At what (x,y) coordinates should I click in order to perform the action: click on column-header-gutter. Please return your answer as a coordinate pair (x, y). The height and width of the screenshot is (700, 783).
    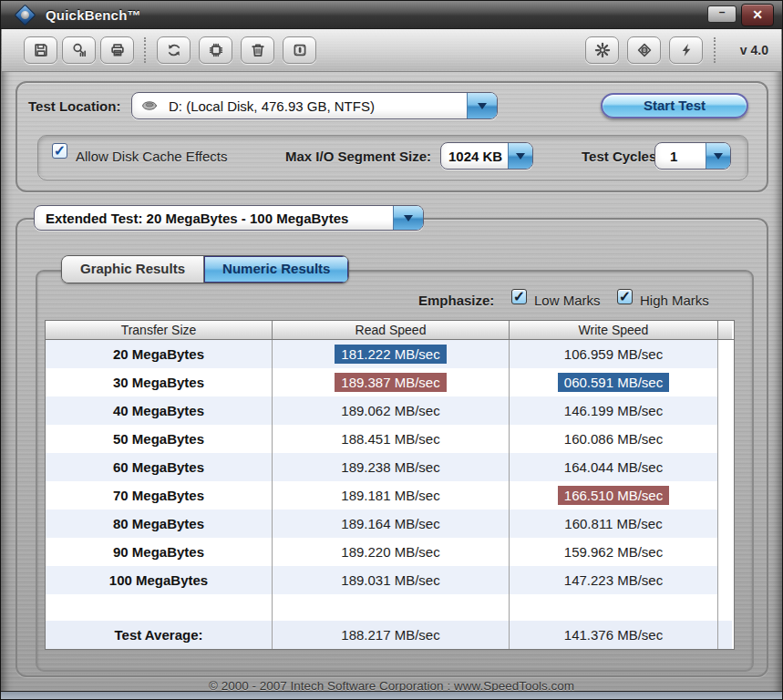
    Looking at the image, I should click on (726, 330).